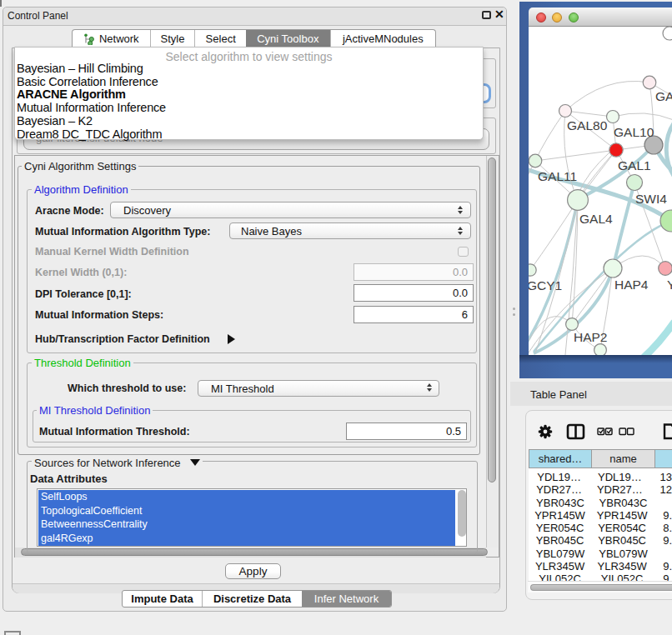 The width and height of the screenshot is (672, 635). What do you see at coordinates (634, 165) in the screenshot?
I see `svg-text: GAL1` at bounding box center [634, 165].